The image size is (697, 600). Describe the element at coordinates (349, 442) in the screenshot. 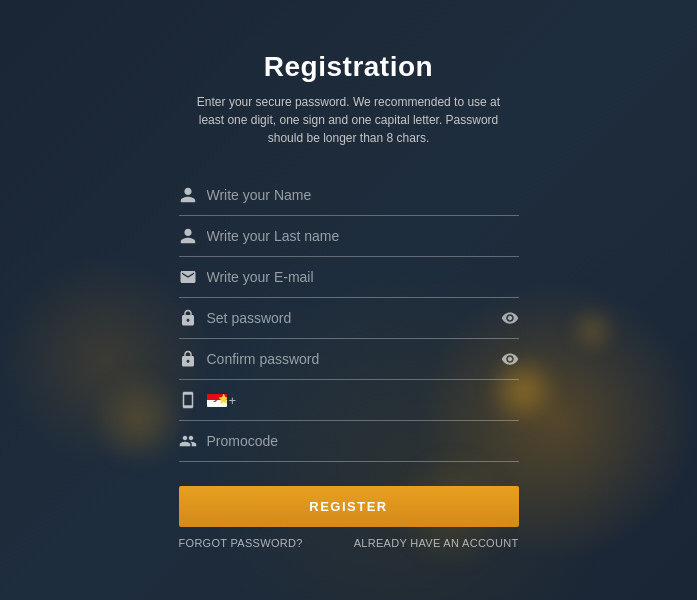

I see `promocode-field-row` at that location.